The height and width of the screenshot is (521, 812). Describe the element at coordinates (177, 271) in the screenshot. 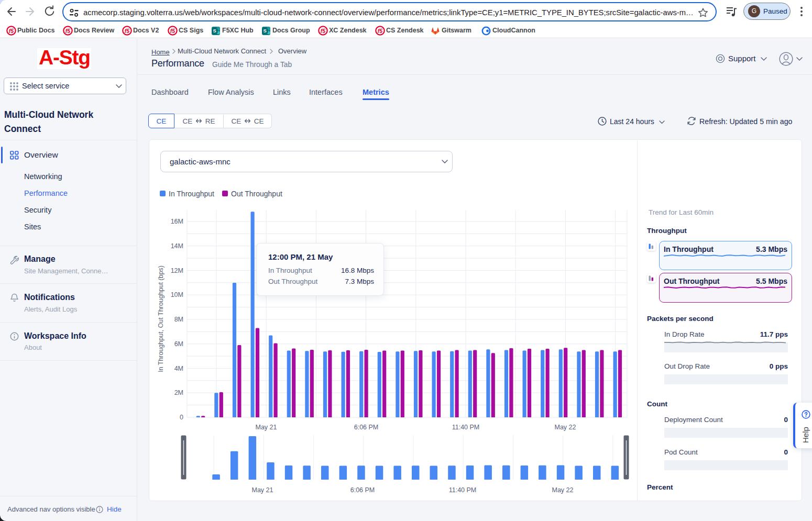

I see `svg-text: 12M` at that location.